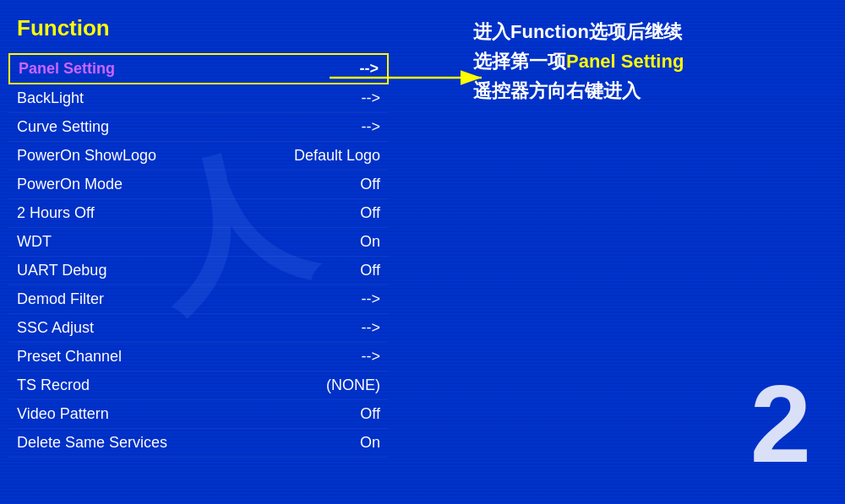  Describe the element at coordinates (199, 443) in the screenshot. I see `menu-item: Delete Same ServicesOn` at that location.